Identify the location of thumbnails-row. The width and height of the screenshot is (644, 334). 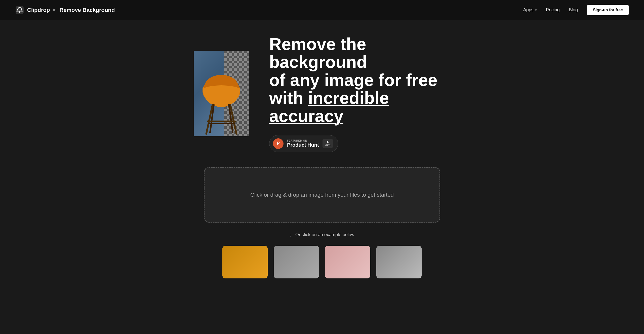
(322, 270).